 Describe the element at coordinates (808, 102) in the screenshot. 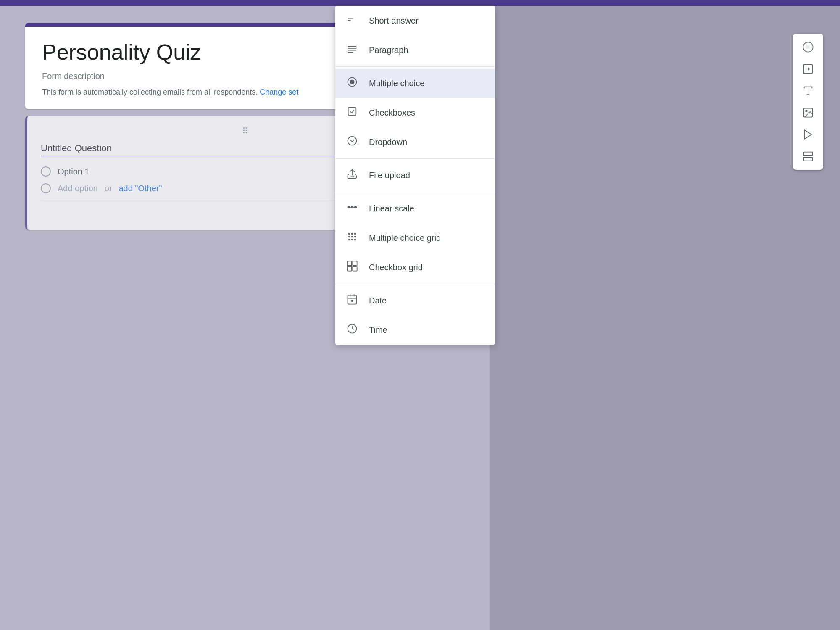

I see `sidebar-toolbar` at that location.